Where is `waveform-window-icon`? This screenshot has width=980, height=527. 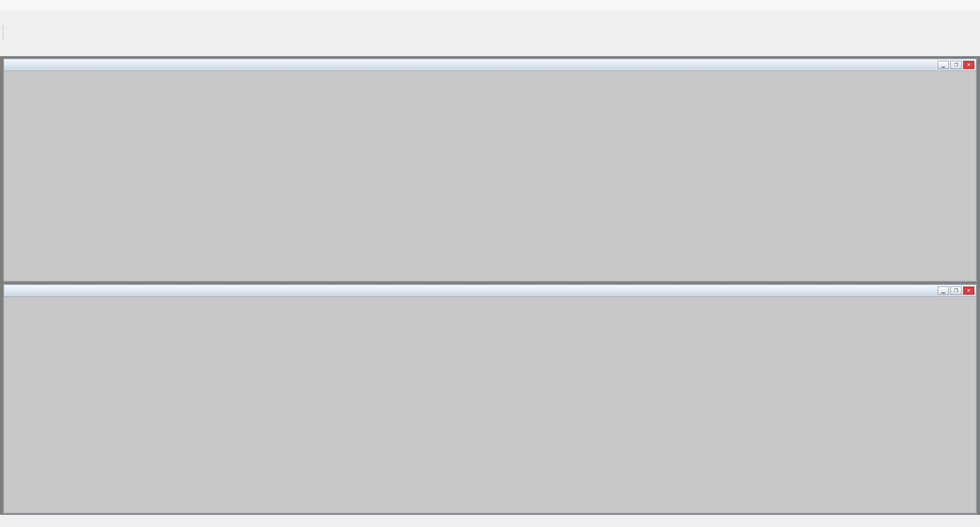 waveform-window-icon is located at coordinates (10, 65).